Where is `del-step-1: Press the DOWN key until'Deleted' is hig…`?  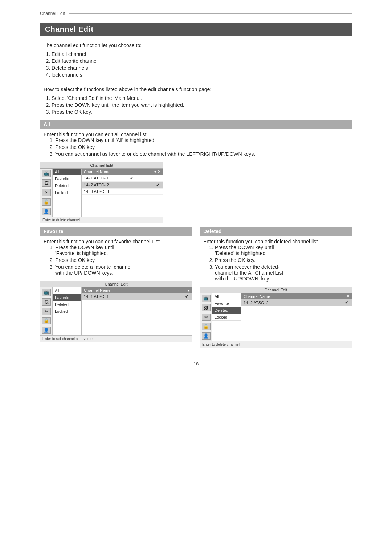
del-step-1: Press the DOWN key until'Deleted' is hig… is located at coordinates (283, 250).